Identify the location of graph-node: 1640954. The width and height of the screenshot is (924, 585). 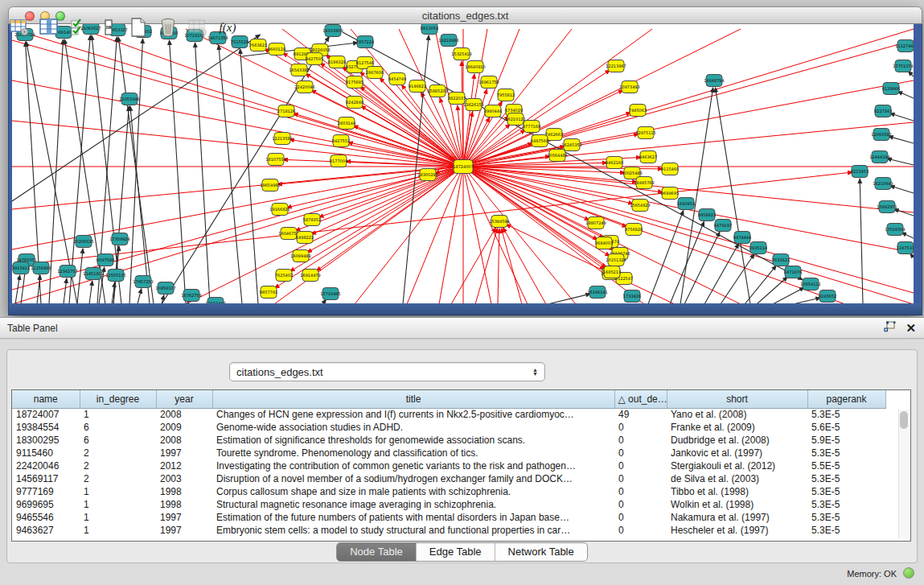
(686, 204).